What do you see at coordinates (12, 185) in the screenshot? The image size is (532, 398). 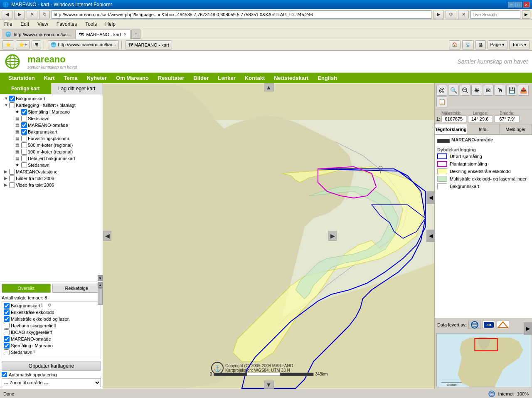 I see `tree-check-video` at bounding box center [12, 185].